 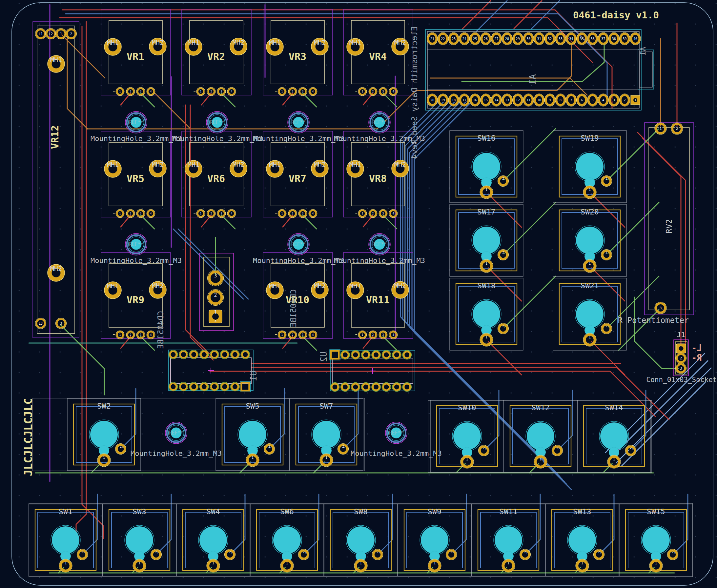 I want to click on pad: 37, so click(x=603, y=39).